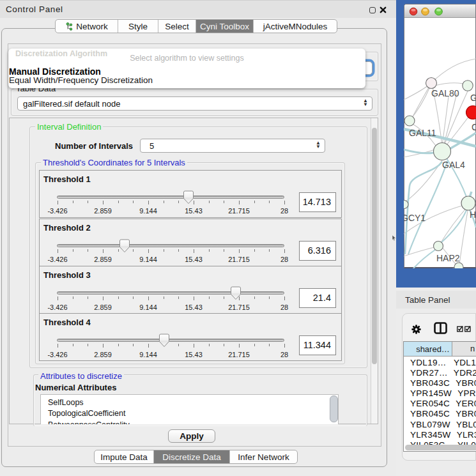  What do you see at coordinates (473, 215) in the screenshot?
I see `svg-text: H` at bounding box center [473, 215].